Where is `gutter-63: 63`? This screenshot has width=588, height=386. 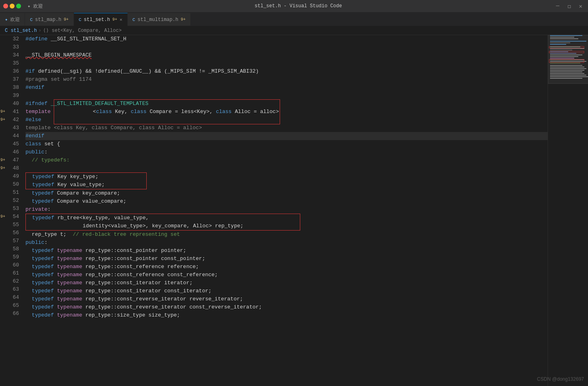
gutter-63: 63 is located at coordinates (11, 290).